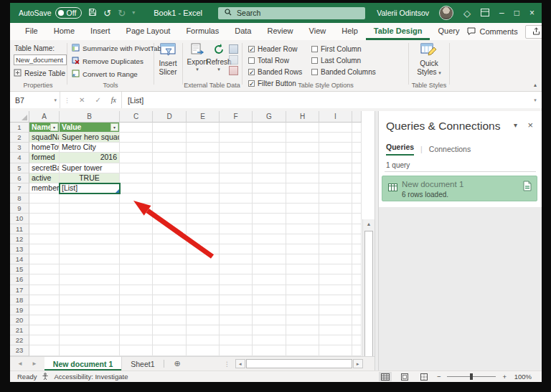 The height and width of the screenshot is (392, 551). I want to click on insert-function-icon: fx, so click(113, 100).